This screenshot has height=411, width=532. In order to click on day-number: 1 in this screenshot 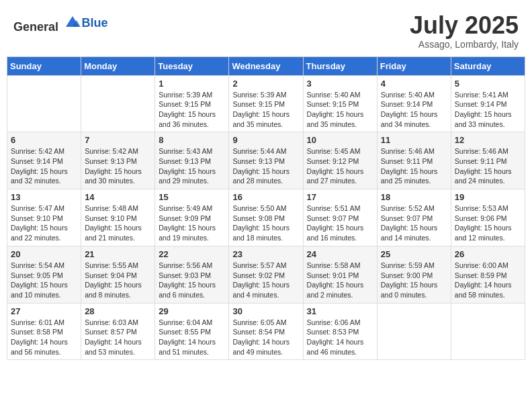, I will do `click(192, 83)`.